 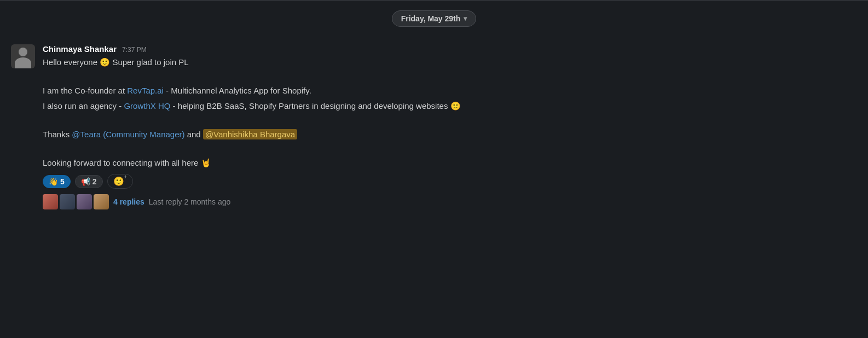 I want to click on date-pill: Friday, May 29th ▾, so click(x=435, y=19).